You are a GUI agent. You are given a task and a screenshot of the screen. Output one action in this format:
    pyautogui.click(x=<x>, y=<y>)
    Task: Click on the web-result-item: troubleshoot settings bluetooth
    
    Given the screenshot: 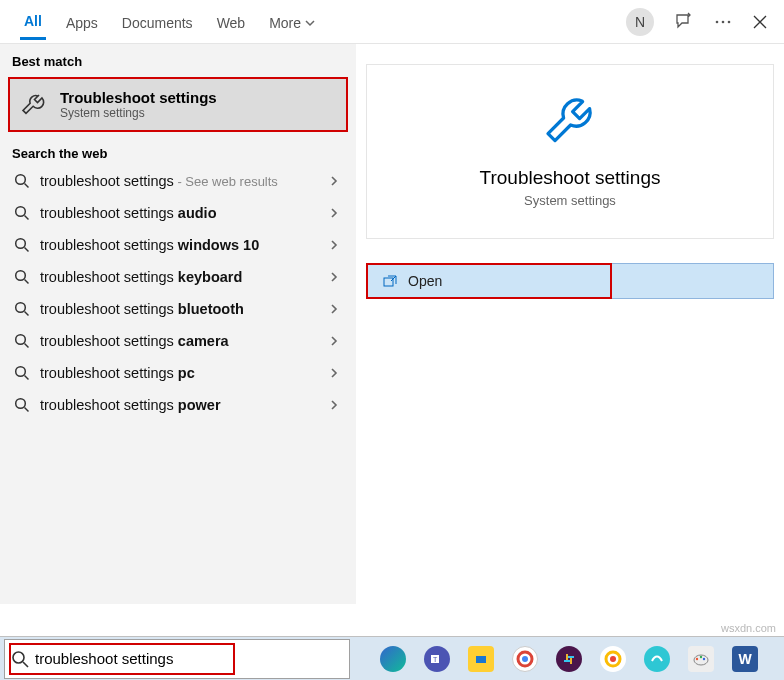 What is the action you would take?
    pyautogui.click(x=178, y=309)
    